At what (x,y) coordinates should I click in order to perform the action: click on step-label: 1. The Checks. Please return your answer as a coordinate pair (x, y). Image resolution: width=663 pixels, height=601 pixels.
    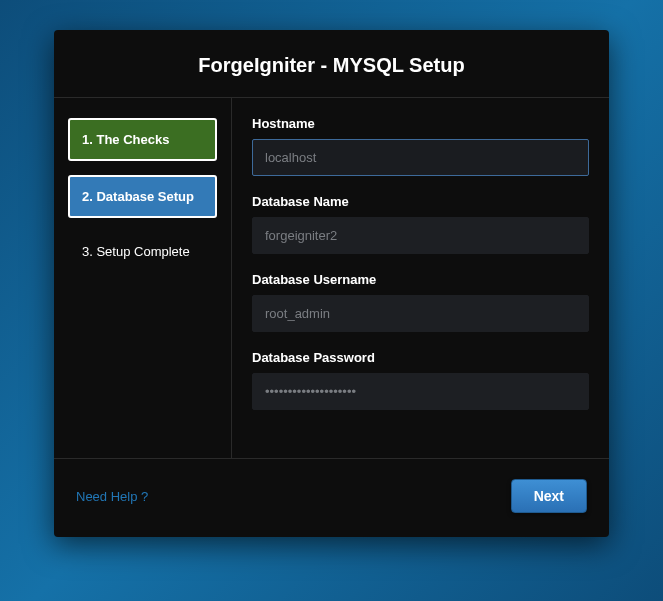
    Looking at the image, I should click on (126, 140).